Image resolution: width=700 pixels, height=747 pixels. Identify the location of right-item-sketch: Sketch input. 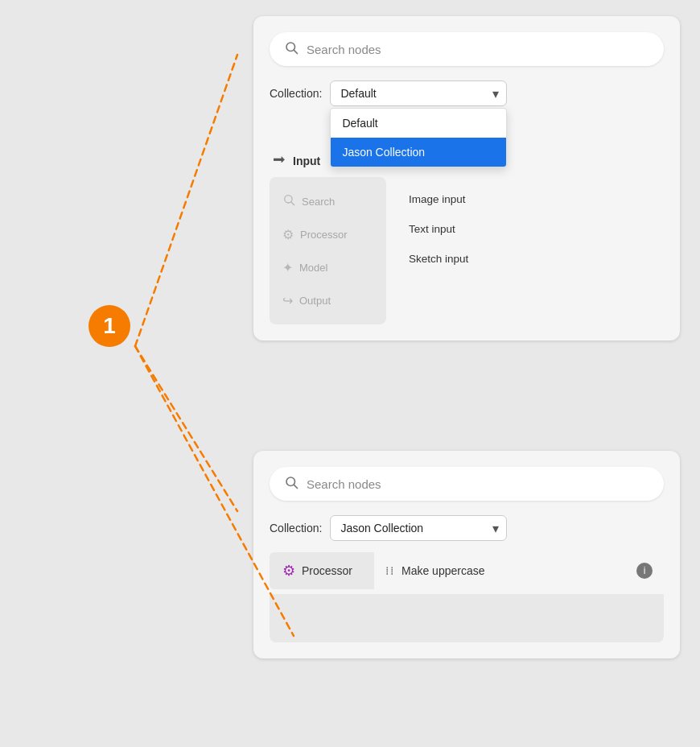
(531, 259).